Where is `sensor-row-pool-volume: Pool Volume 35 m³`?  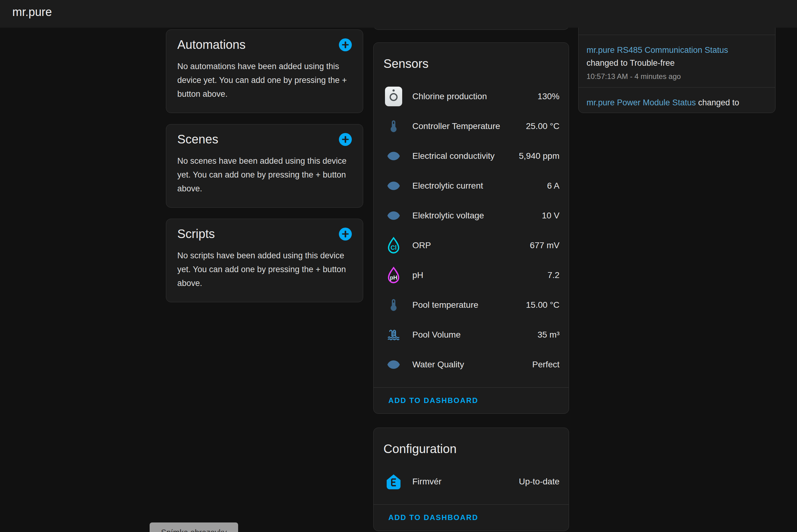 sensor-row-pool-volume: Pool Volume 35 m³ is located at coordinates (471, 335).